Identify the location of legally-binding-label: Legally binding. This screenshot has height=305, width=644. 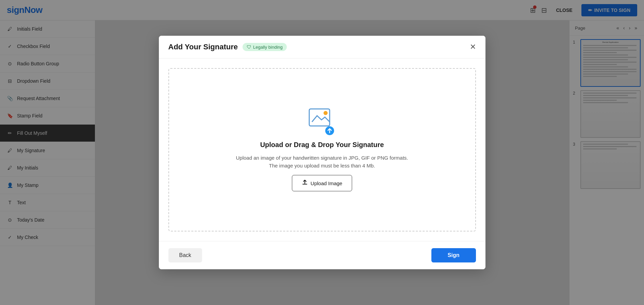
(268, 47).